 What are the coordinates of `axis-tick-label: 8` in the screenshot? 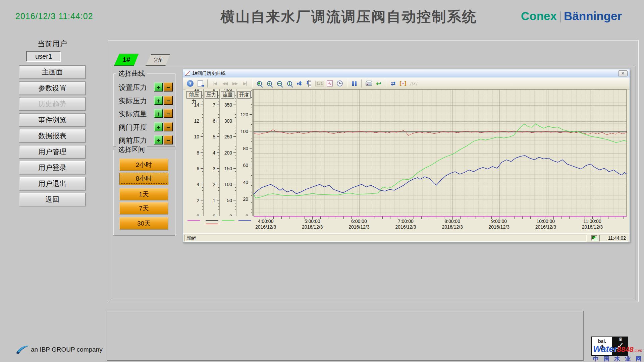 It's located at (198, 153).